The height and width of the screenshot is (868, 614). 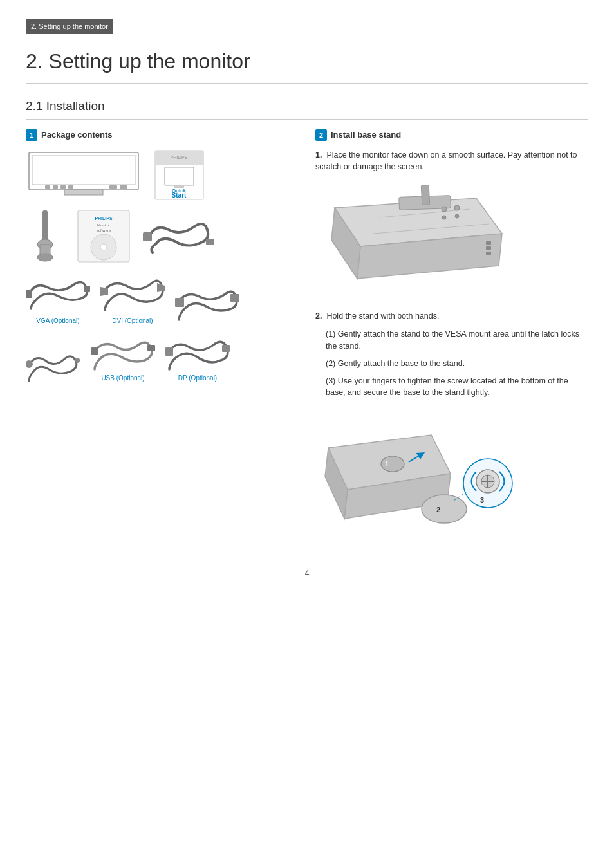 What do you see at coordinates (161, 236) in the screenshot?
I see `pkg-row-2: PHILIPS Monitor software` at bounding box center [161, 236].